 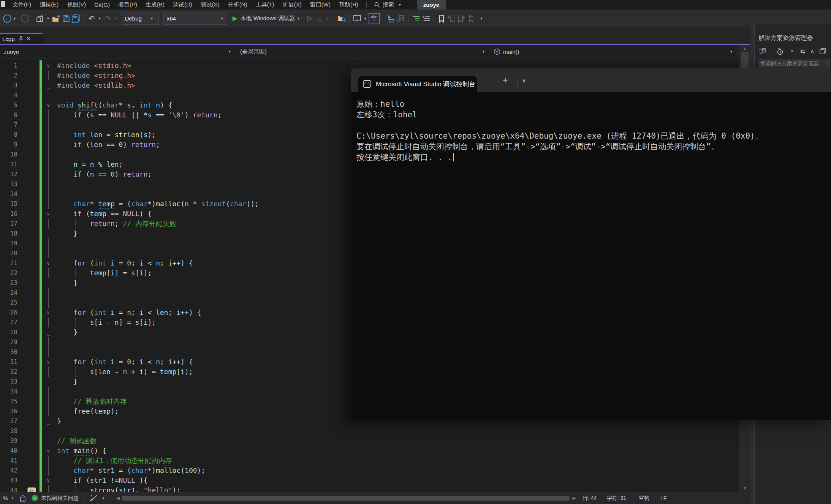 I want to click on menu-item: 项目(P), so click(x=128, y=5).